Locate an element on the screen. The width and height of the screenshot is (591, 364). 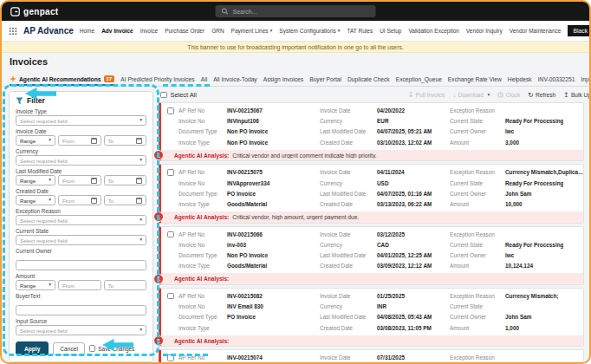
exception-reason-select: Select required field▾ is located at coordinates (81, 220).